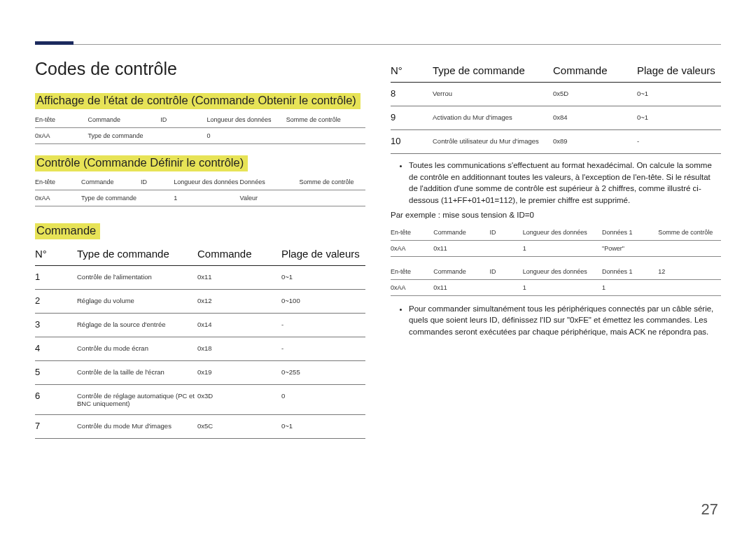  What do you see at coordinates (246, 136) in the screenshot?
I see `td: 0` at bounding box center [246, 136].